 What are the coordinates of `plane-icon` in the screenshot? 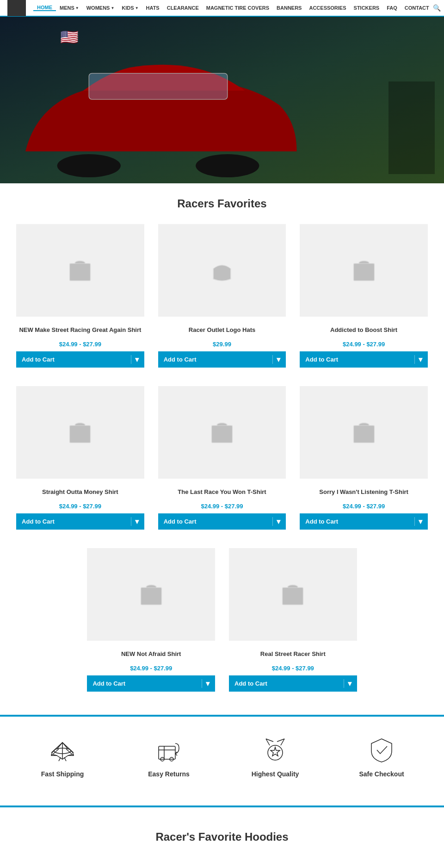 It's located at (62, 750).